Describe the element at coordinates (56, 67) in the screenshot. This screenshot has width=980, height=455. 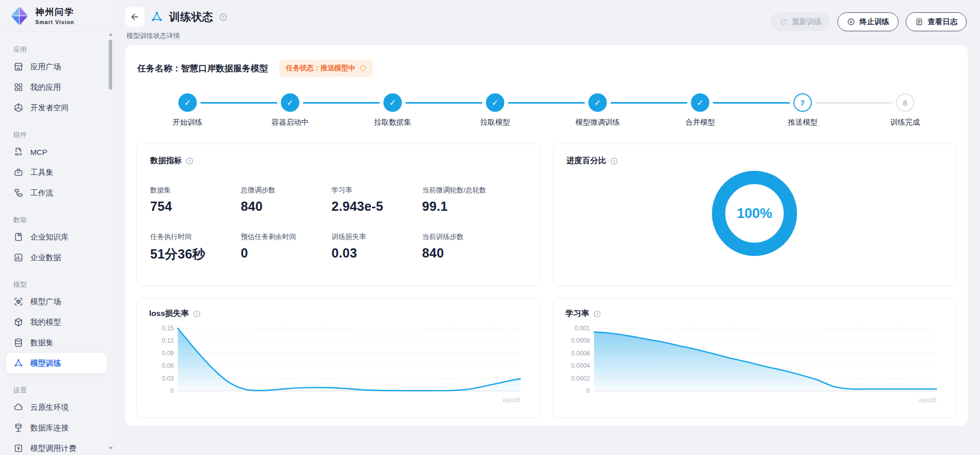
I see `sidebar-item-storefront: 应用广场` at that location.